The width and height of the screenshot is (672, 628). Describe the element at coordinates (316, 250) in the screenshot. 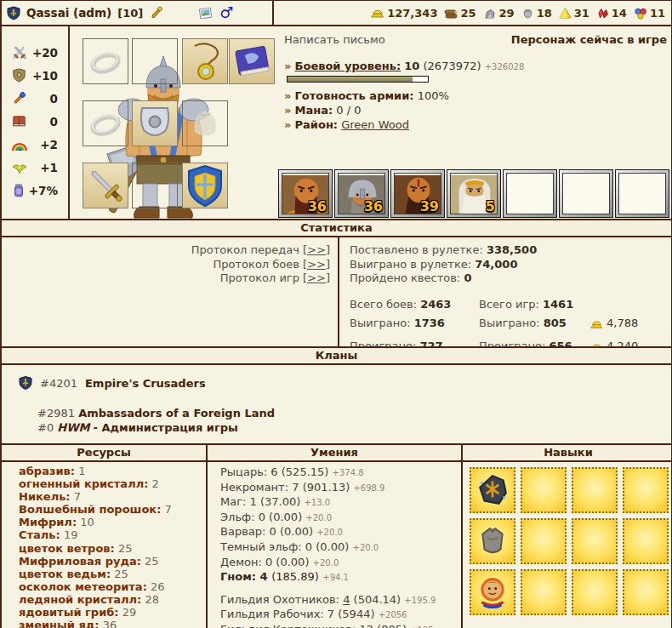

I see `transfer-log-link: [>>]` at that location.